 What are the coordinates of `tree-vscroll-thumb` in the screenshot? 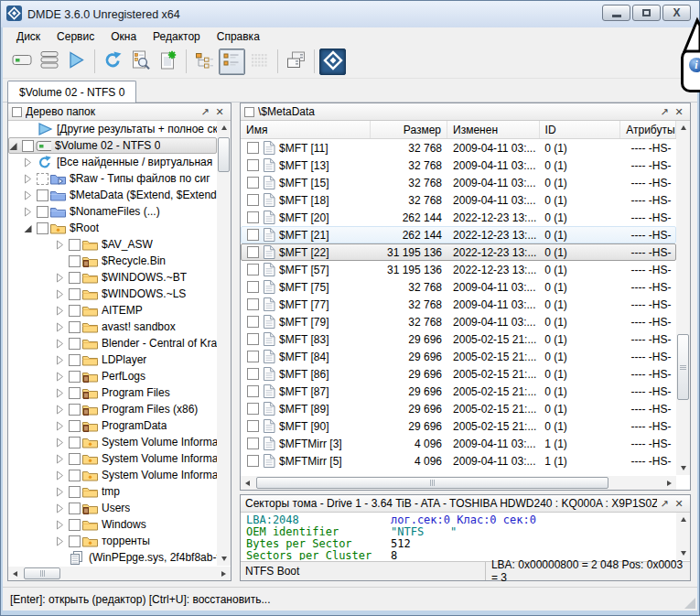 It's located at (223, 155).